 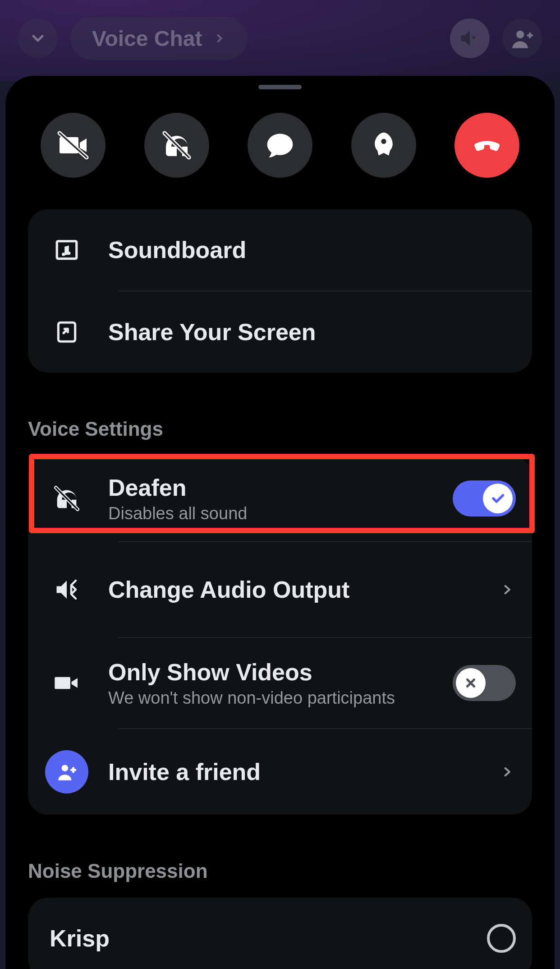 I want to click on activities-button, so click(x=384, y=145).